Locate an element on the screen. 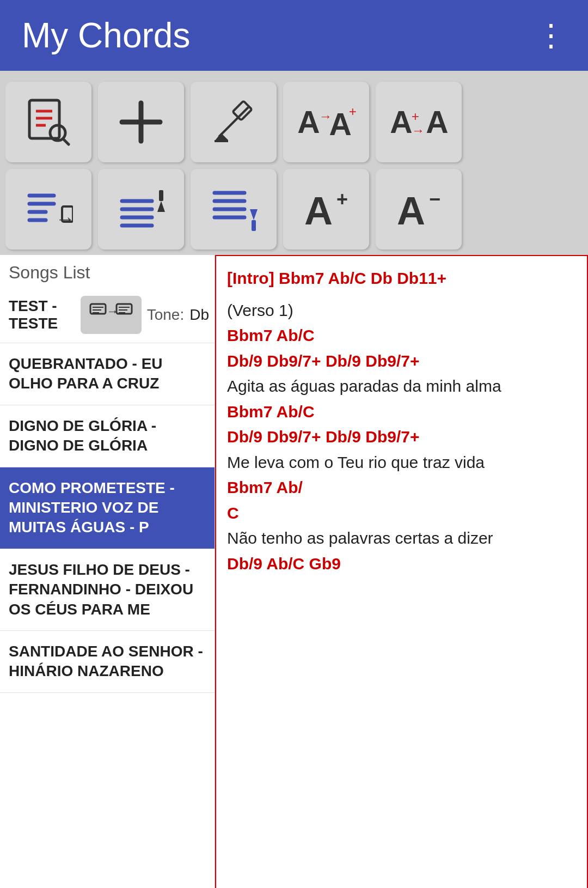 The width and height of the screenshot is (588, 888). songs-list-label: Songs List is located at coordinates (107, 271).